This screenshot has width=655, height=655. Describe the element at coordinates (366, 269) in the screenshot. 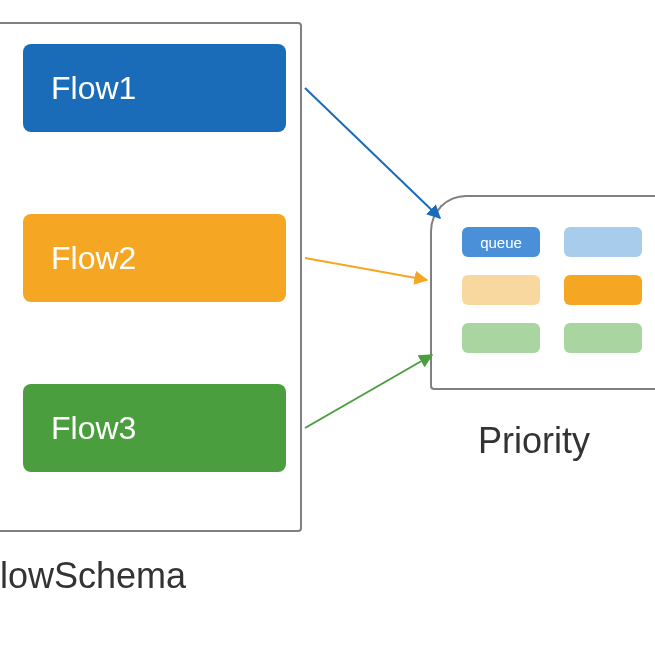

I see `arrow-flow2` at that location.